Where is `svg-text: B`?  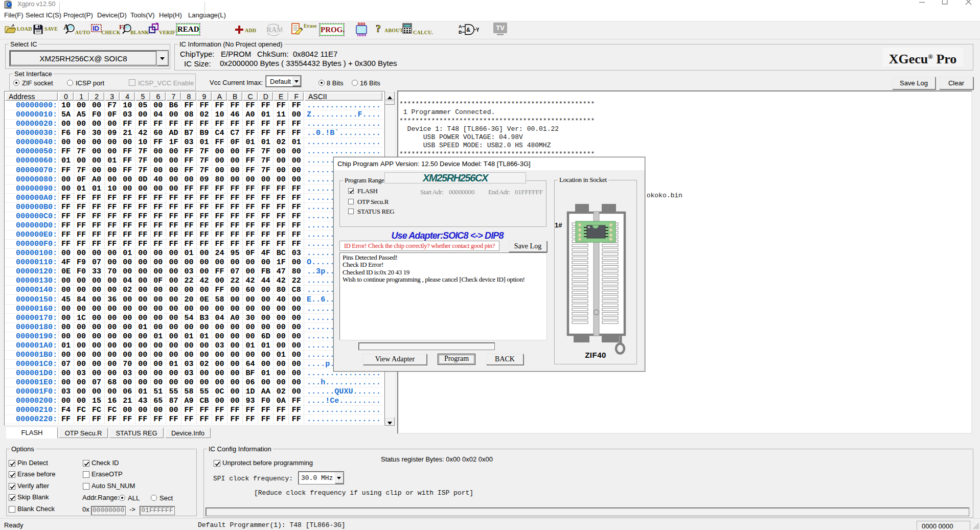 svg-text: B is located at coordinates (460, 32).